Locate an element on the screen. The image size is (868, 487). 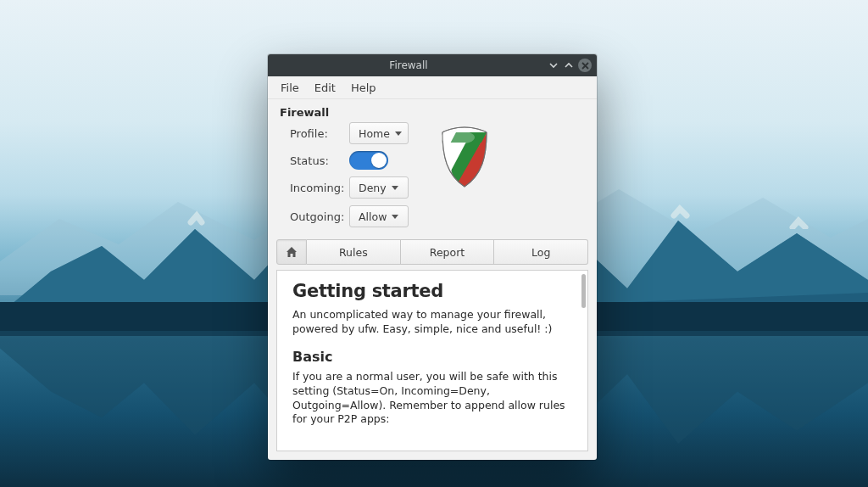
titlebar: Firewall is located at coordinates (432, 65).